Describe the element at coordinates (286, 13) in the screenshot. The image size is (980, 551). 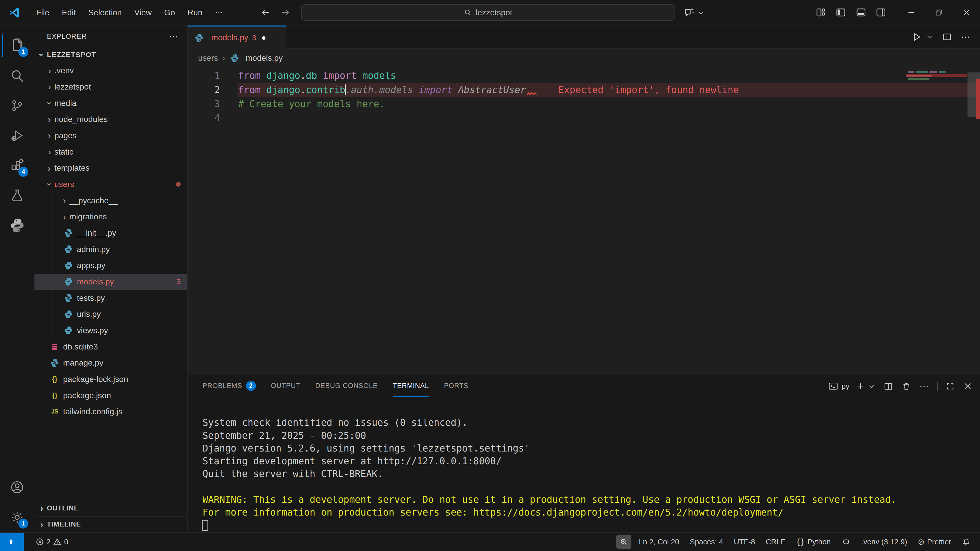
I see `go-forward-icon` at that location.